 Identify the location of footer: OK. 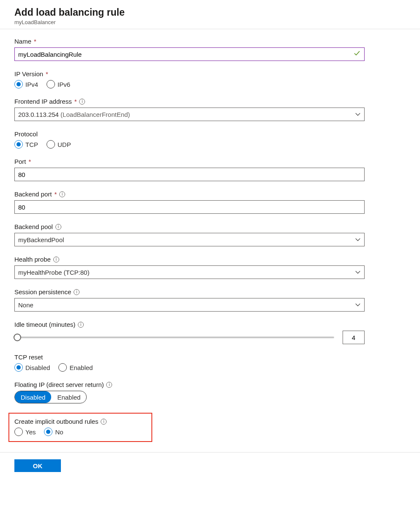
(210, 466).